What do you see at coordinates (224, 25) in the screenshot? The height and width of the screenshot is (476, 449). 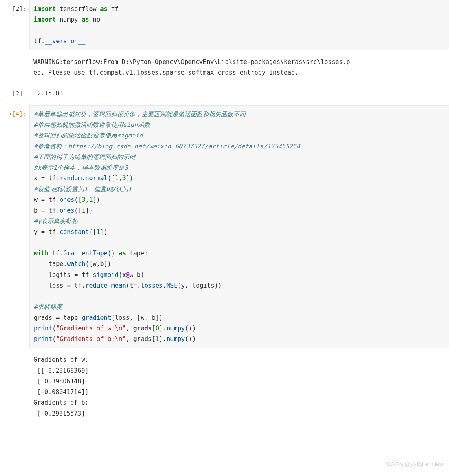 I see `notebook-cell: [2]:import tensorflow as tf import numpy…` at bounding box center [224, 25].